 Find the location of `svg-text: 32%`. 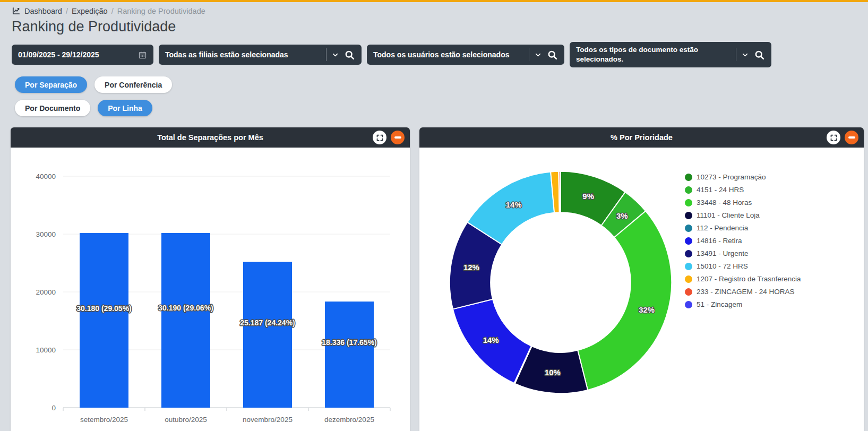

svg-text: 32% is located at coordinates (647, 310).